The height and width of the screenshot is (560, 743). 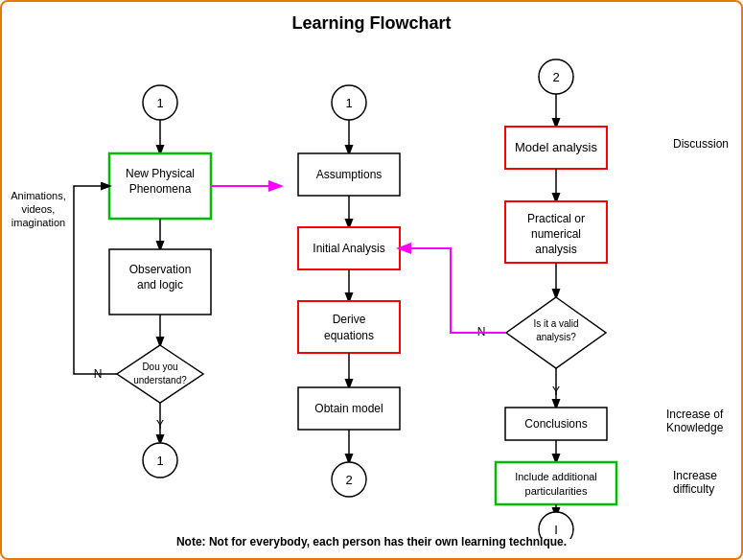 What do you see at coordinates (349, 248) in the screenshot?
I see `svg-text: Initial Analysis` at bounding box center [349, 248].